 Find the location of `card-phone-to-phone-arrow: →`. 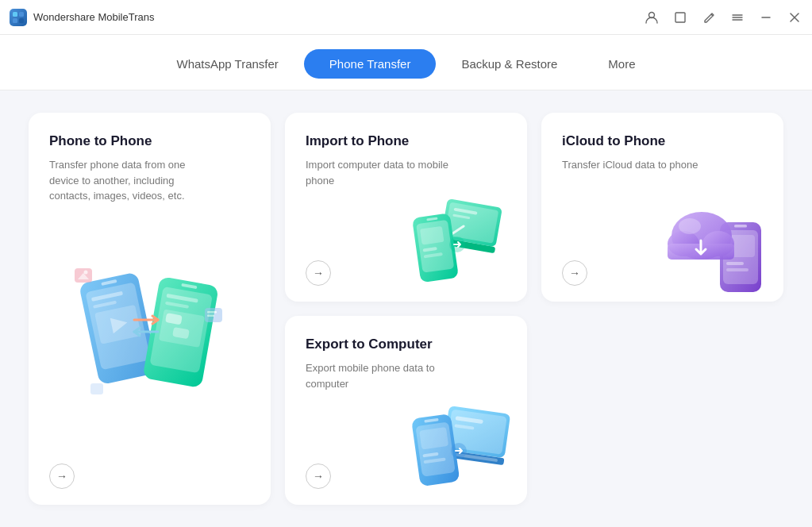

card-phone-to-phone-arrow: → is located at coordinates (62, 476).